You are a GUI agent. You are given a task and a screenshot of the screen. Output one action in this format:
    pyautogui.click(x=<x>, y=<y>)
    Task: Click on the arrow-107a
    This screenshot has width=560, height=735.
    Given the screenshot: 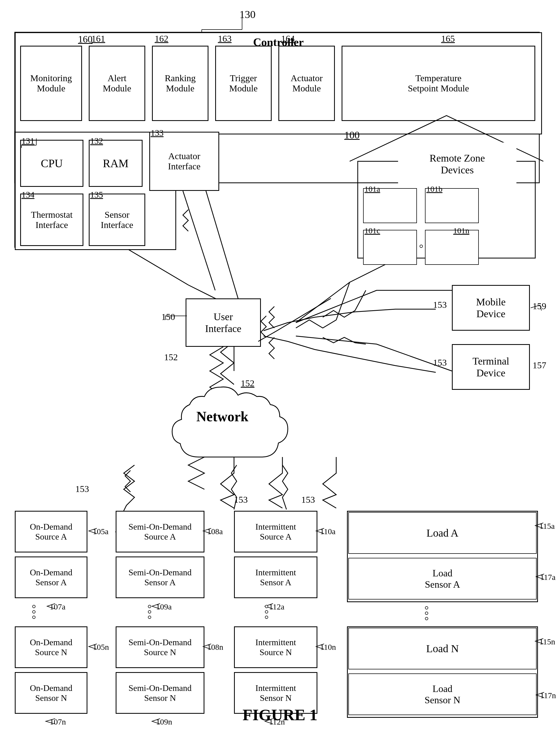 What is the action you would take?
    pyautogui.click(x=51, y=606)
    